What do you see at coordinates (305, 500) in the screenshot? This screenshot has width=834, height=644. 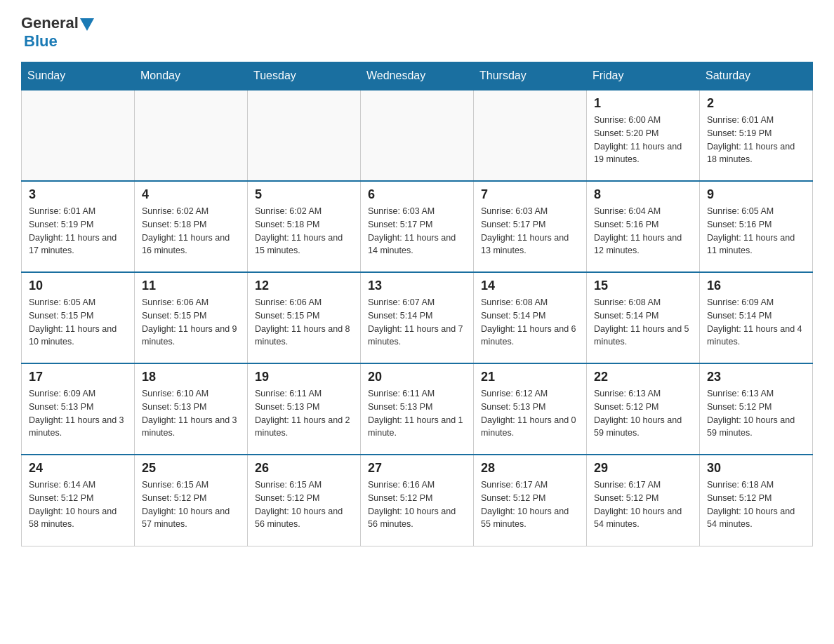 I see `calendar-cell: 26Sunrise: 6:15 AMSunset: 5:12 PMDayligh…` at bounding box center [305, 500].